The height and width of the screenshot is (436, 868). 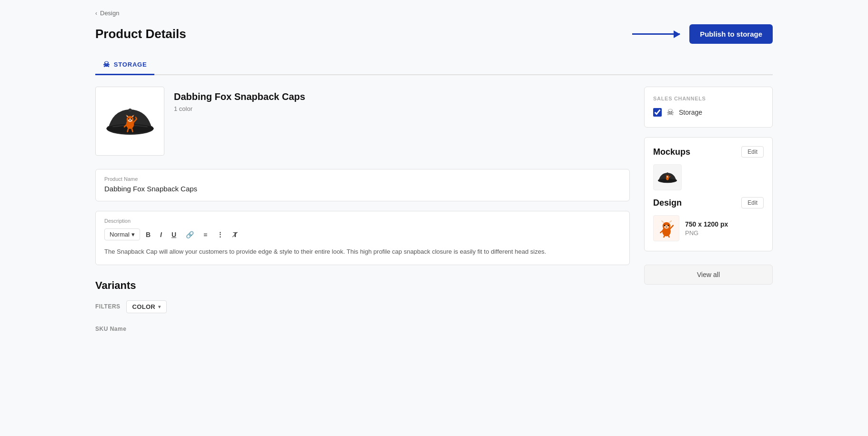 I want to click on filters-label: FILTERS, so click(x=108, y=307).